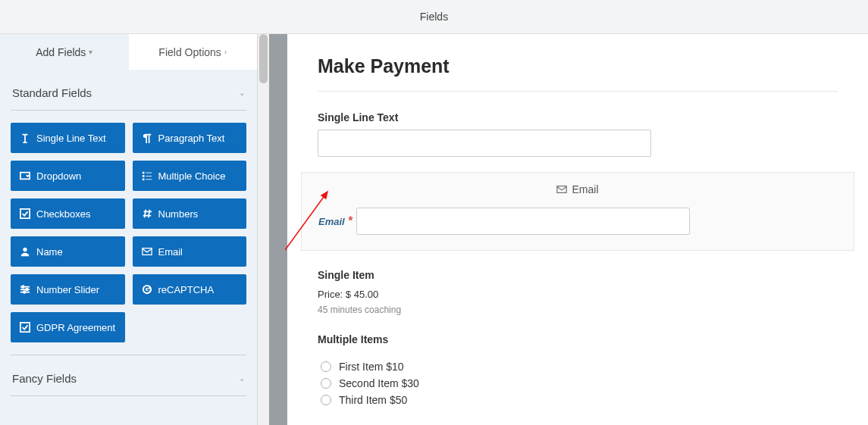  What do you see at coordinates (373, 400) in the screenshot?
I see `radio-label: Third Item $50` at bounding box center [373, 400].